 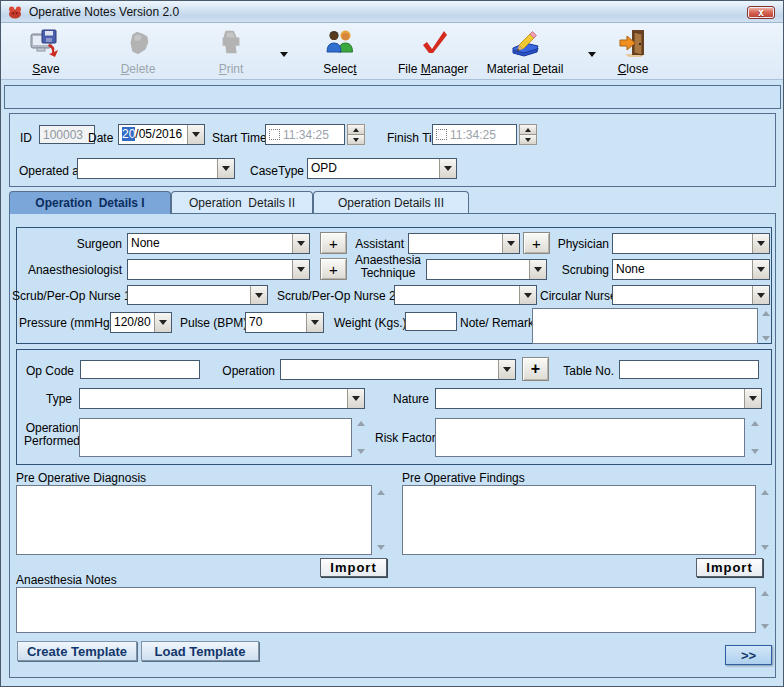 What do you see at coordinates (277, 171) in the screenshot?
I see `case-type-label: CaseType` at bounding box center [277, 171].